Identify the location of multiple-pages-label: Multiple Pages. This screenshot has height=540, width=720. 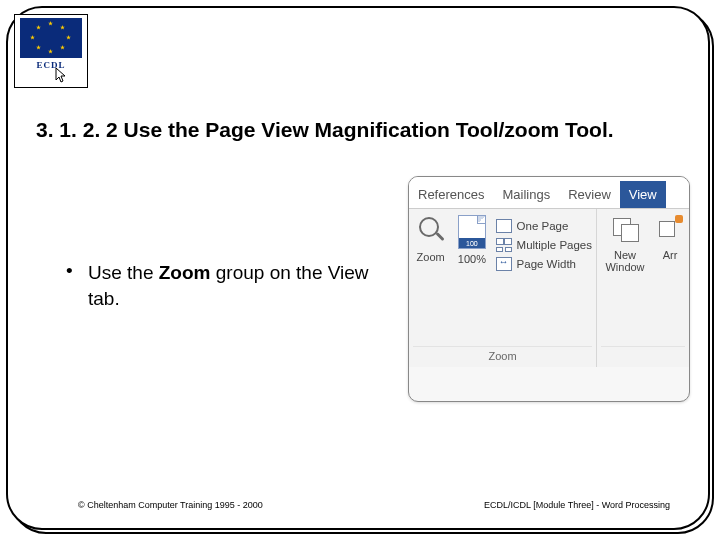
(554, 245).